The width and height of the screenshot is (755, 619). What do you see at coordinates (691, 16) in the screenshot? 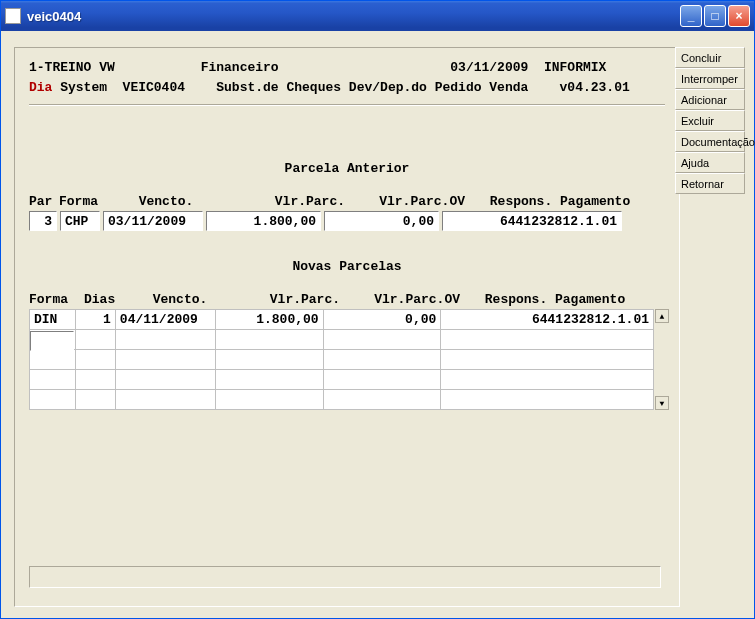
I see `minimize-button: _` at bounding box center [691, 16].